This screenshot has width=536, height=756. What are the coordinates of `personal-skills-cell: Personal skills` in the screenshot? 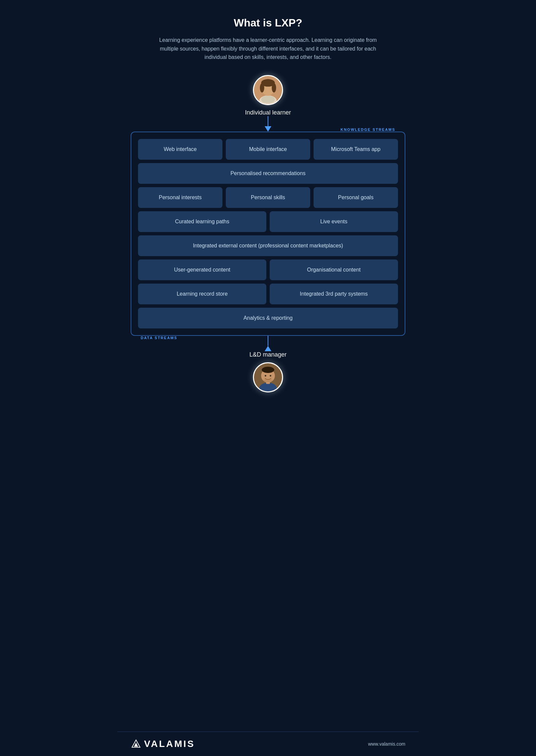 It's located at (268, 198).